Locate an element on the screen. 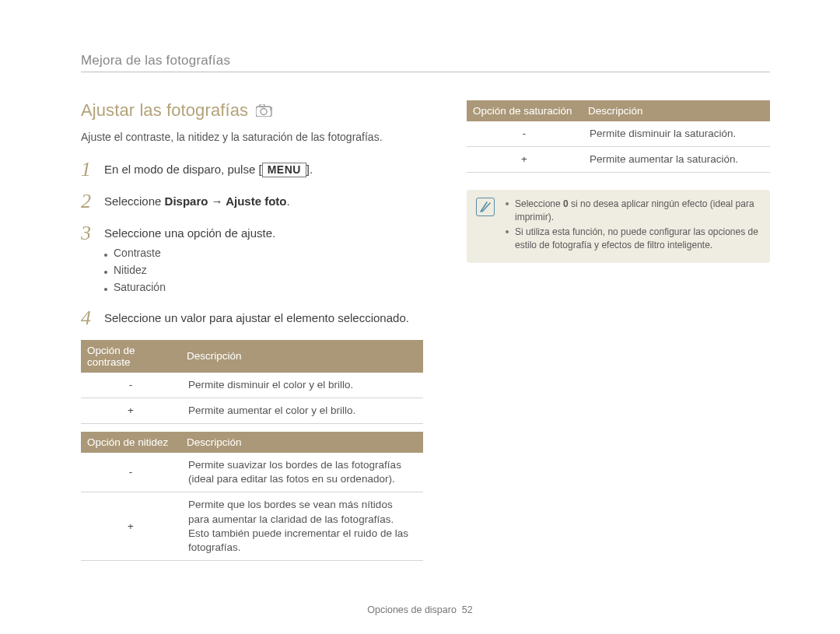 The width and height of the screenshot is (840, 634). table-row: - Permite suavizar los bordes de las fot… is located at coordinates (252, 473).